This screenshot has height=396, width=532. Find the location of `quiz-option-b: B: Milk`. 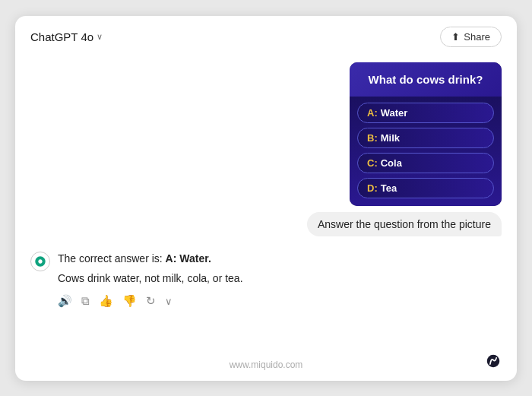

quiz-option-b: B: Milk is located at coordinates (426, 138).